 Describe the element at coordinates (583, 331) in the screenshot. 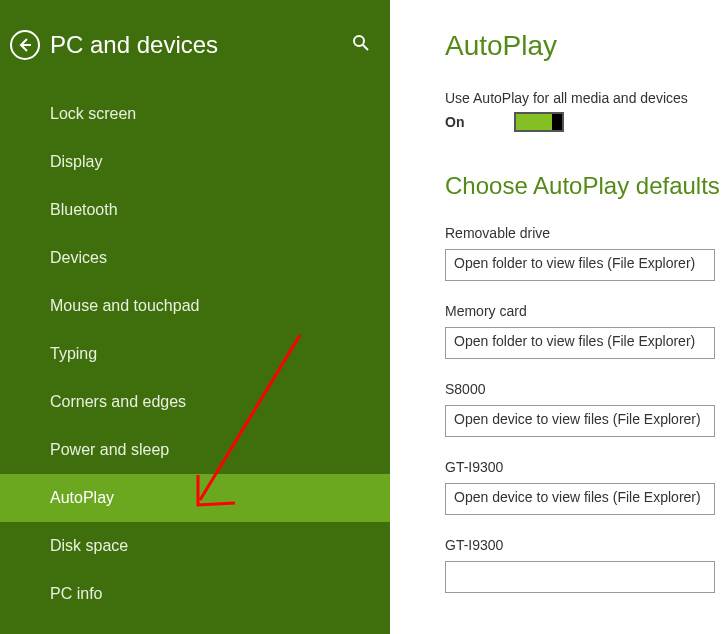

I see `device-group-memory-card: Memory card Open folder to view files (F…` at that location.